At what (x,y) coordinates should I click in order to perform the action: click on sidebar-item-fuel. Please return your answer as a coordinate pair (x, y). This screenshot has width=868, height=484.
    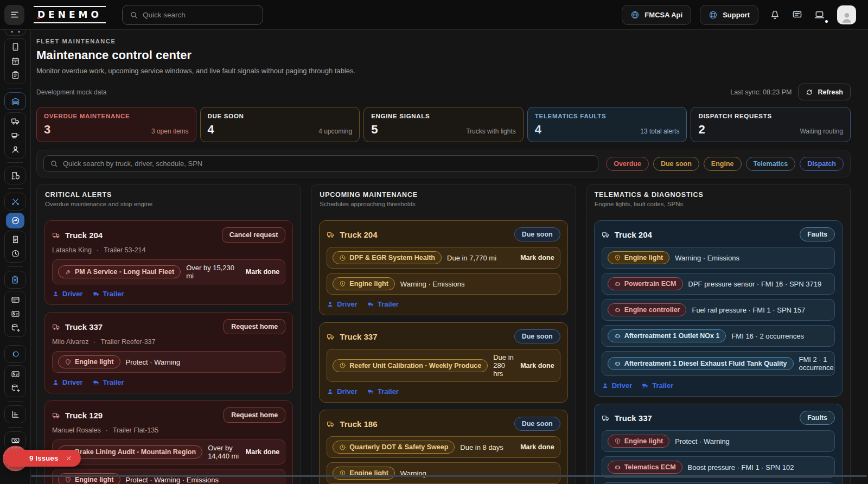
    Looking at the image, I should click on (15, 280).